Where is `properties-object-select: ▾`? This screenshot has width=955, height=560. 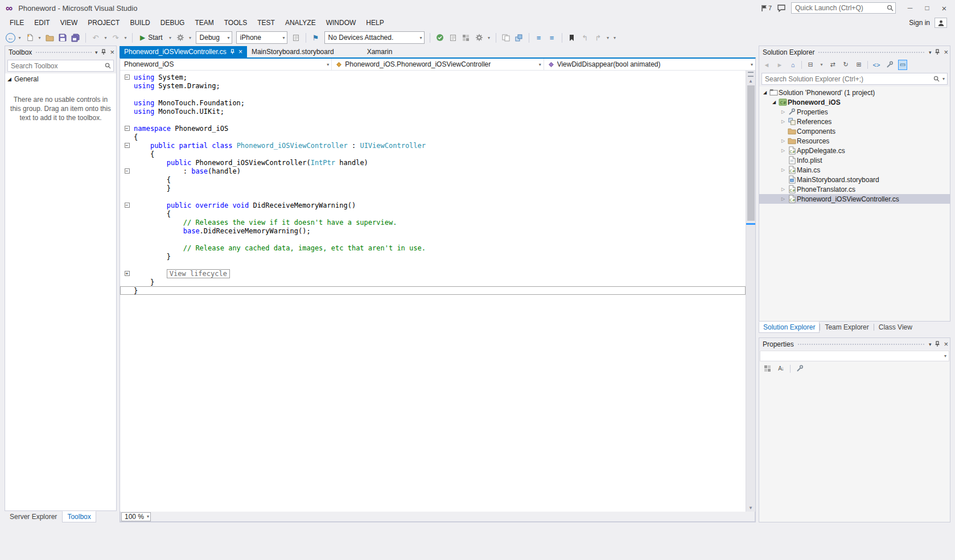 properties-object-select: ▾ is located at coordinates (855, 356).